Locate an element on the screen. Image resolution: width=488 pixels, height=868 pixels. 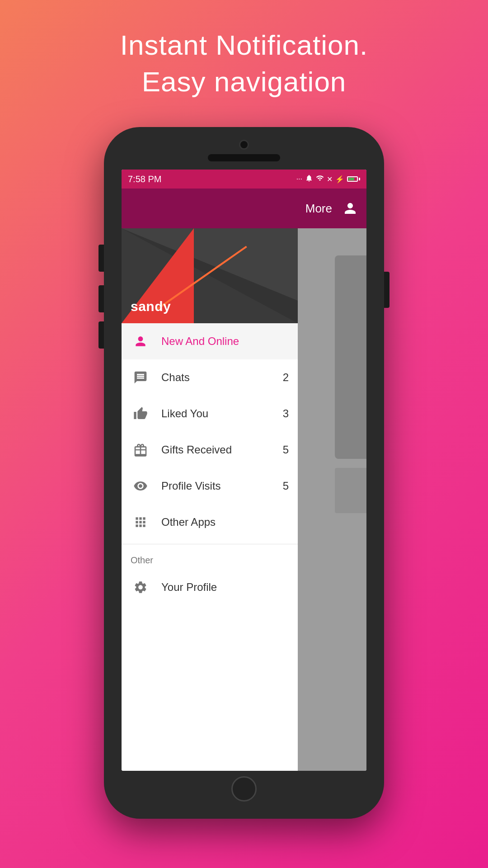
front-camera is located at coordinates (244, 145).